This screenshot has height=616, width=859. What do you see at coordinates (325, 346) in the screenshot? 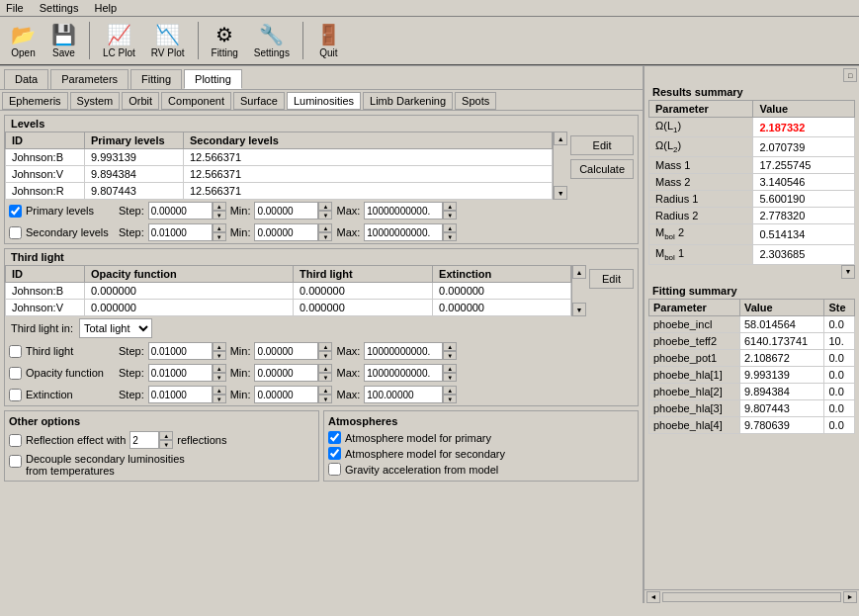
I see `tl-min-up: ▲` at bounding box center [325, 346].